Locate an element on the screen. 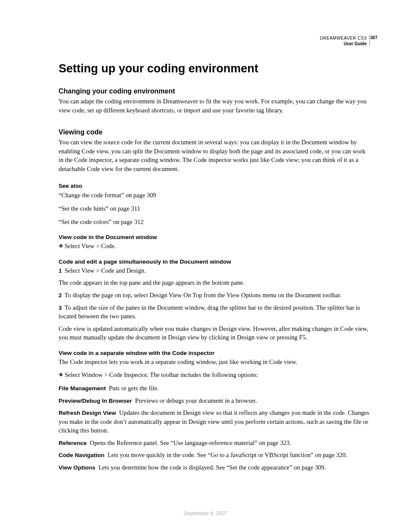 The image size is (411, 532). see-also-heading: See also is located at coordinates (214, 186).